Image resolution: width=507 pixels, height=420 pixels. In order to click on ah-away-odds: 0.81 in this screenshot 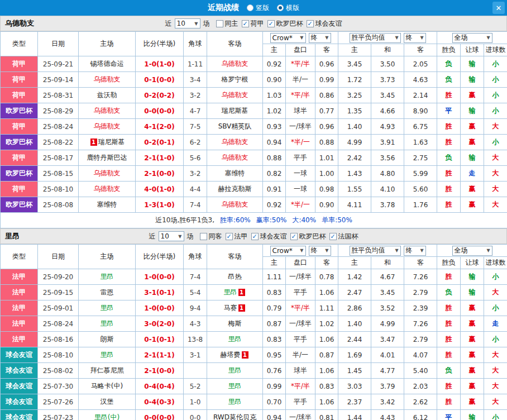, I will do `click(327, 415)`.